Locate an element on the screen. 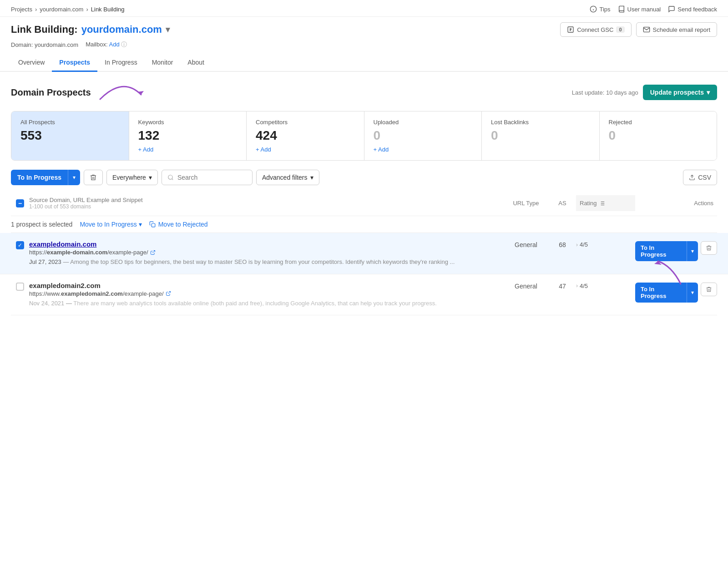 This screenshot has width=728, height=566. schedule-email-button: Schedule email report is located at coordinates (677, 30).